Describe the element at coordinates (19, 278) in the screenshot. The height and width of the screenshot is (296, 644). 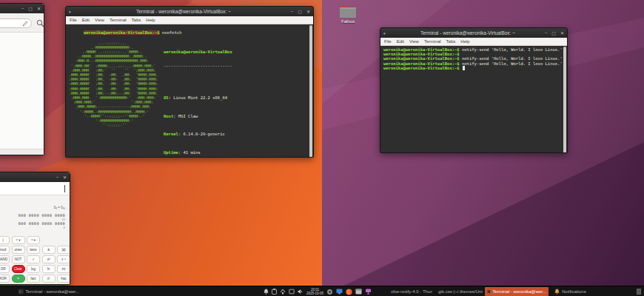
I see `calculator-button: =` at that location.